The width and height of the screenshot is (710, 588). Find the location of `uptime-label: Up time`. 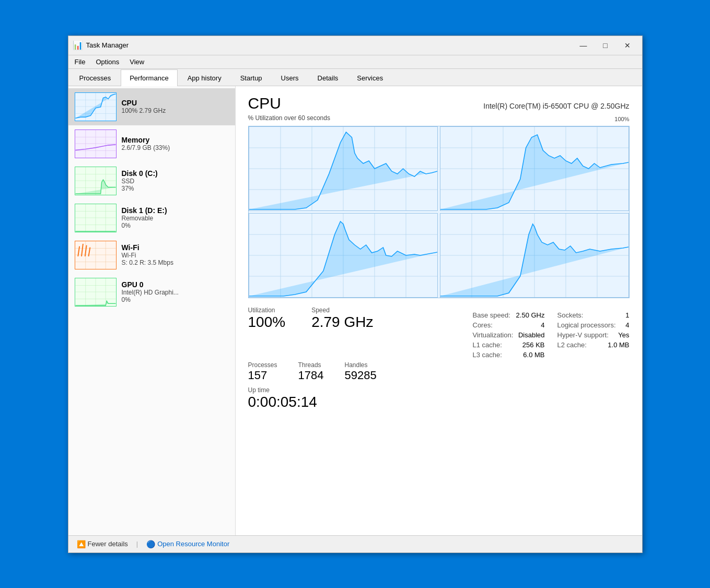

uptime-label: Up time is located at coordinates (439, 390).